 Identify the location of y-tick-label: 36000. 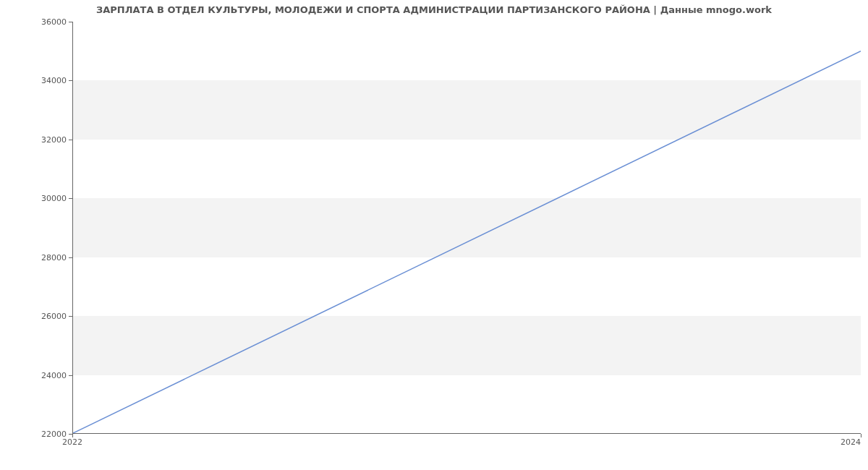
(38, 22).